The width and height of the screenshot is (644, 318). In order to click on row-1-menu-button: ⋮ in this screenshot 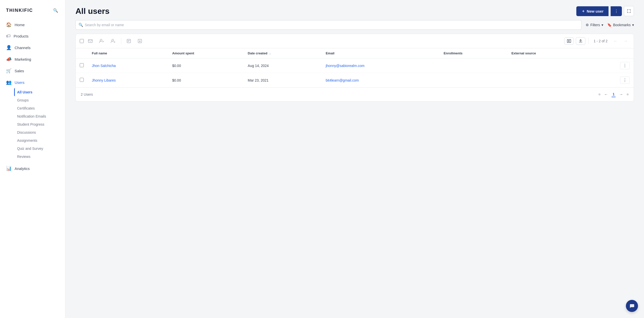, I will do `click(625, 65)`.